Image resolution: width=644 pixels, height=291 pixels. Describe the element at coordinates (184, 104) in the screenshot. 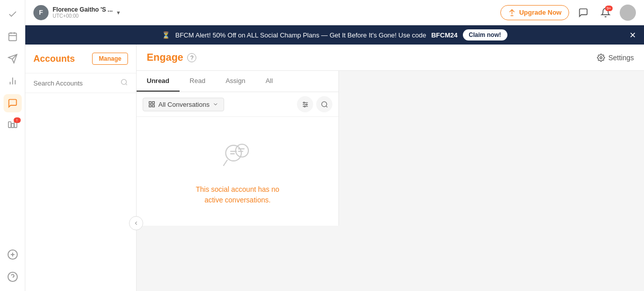

I see `conversations-dropdown-label: All Conversations` at that location.